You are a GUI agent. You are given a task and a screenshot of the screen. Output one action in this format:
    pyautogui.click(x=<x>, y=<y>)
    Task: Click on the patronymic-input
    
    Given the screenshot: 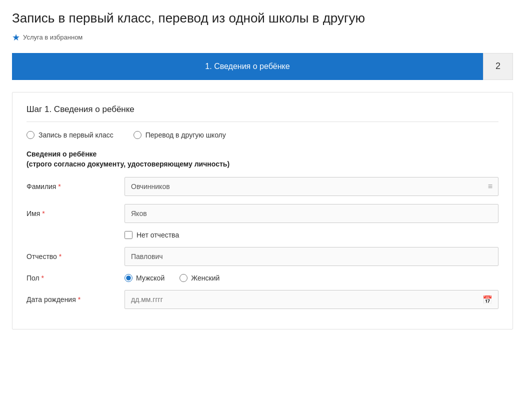 What is the action you would take?
    pyautogui.click(x=312, y=256)
    